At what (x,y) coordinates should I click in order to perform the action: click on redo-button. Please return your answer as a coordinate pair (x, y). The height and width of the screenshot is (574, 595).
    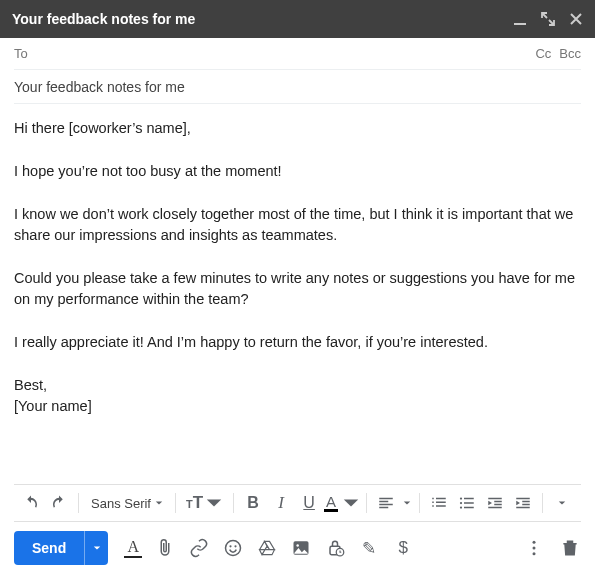
    Looking at the image, I should click on (59, 503).